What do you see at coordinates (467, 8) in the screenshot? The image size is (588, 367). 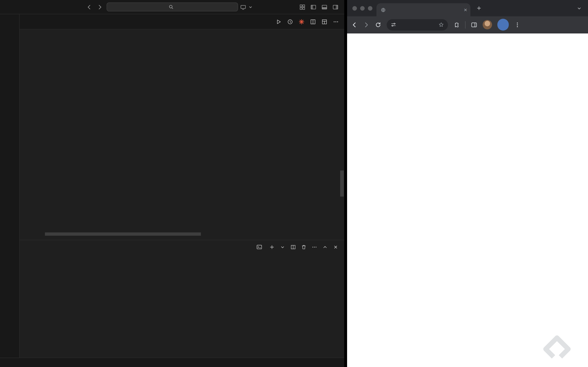 I see `browser-tab-strip: ×` at bounding box center [467, 8].